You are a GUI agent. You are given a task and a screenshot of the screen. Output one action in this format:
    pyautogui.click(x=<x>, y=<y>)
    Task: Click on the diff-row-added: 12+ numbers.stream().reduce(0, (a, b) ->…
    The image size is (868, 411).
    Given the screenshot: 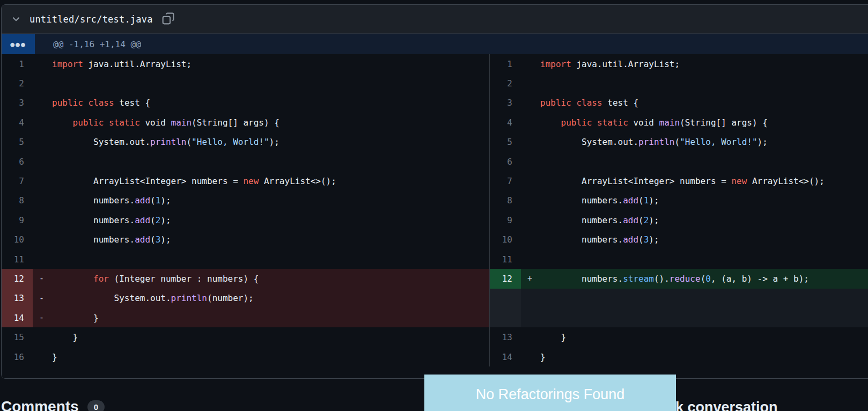 What is the action you would take?
    pyautogui.click(x=679, y=278)
    